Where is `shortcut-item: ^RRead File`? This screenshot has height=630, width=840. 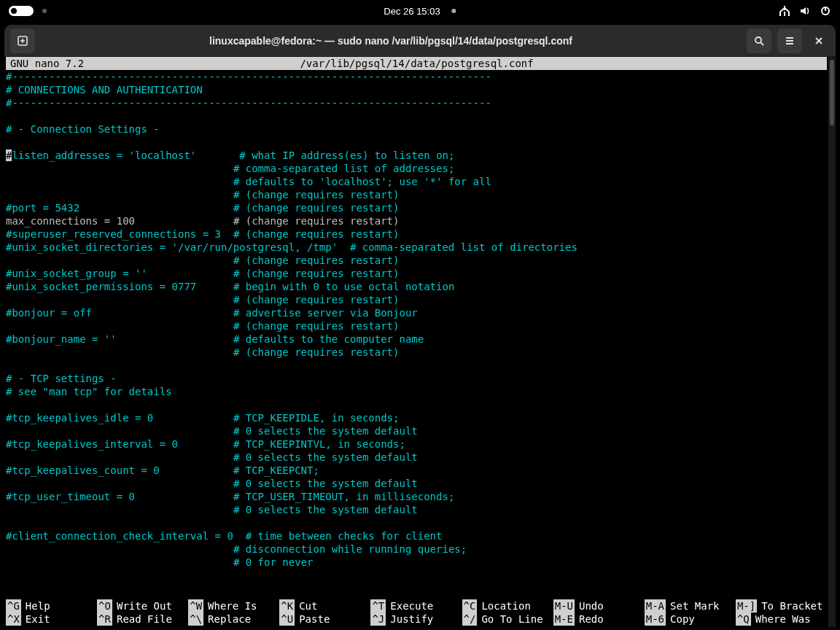
shortcut-item: ^RRead File is located at coordinates (143, 619).